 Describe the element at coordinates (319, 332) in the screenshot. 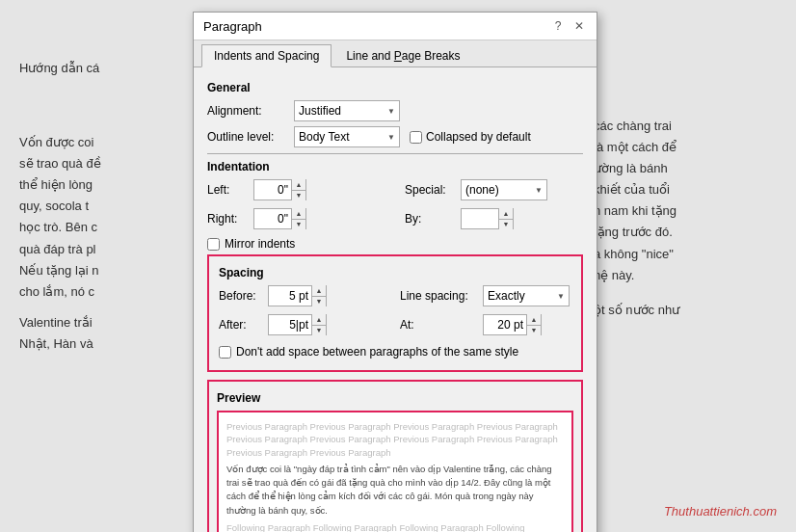

I see `after-down: ▼` at that location.